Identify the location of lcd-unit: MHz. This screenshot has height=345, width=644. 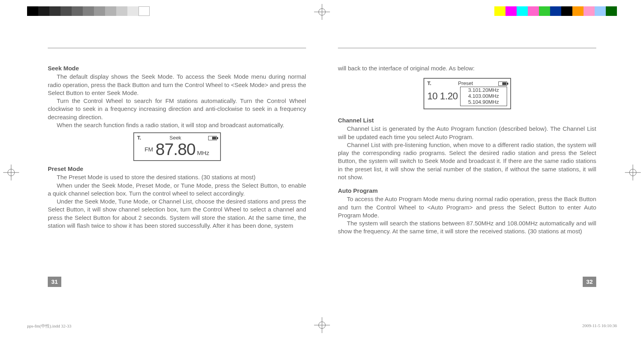
(203, 153).